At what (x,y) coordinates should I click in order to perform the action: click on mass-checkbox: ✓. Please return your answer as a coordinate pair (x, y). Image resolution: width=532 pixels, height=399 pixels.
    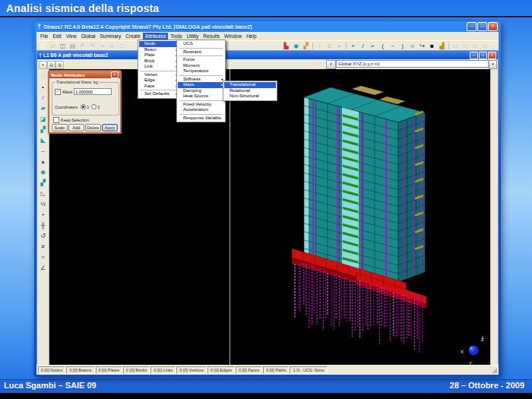
    Looking at the image, I should click on (58, 92).